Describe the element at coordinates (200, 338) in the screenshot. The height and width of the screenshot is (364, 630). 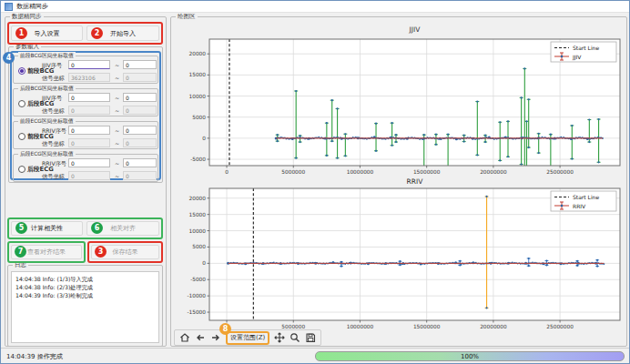
I see `back-icon` at that location.